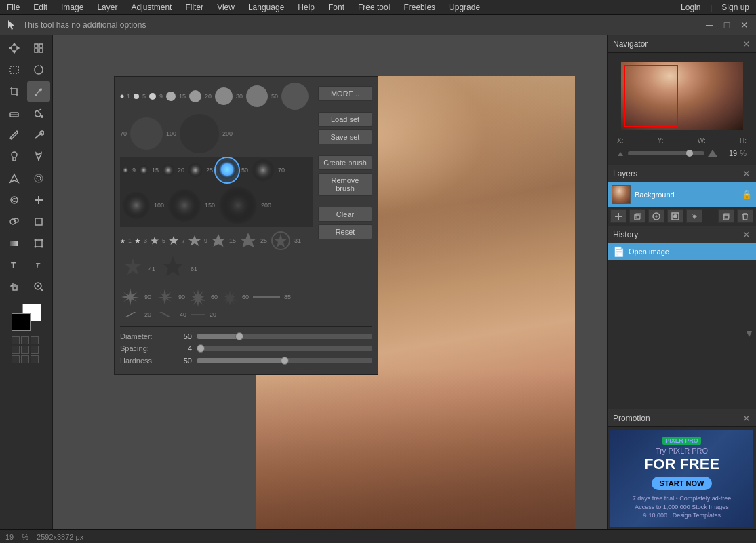  I want to click on select-rect-tool, so click(14, 70).